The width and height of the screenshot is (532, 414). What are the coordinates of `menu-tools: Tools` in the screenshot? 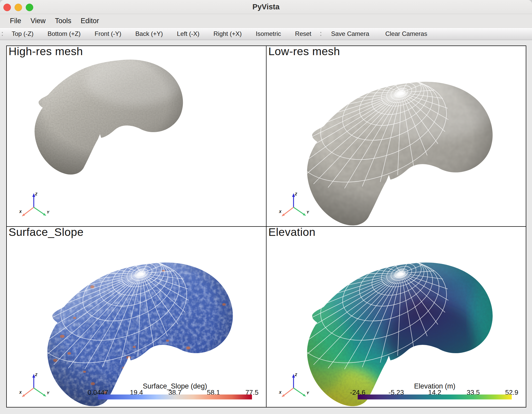 It's located at (63, 21).